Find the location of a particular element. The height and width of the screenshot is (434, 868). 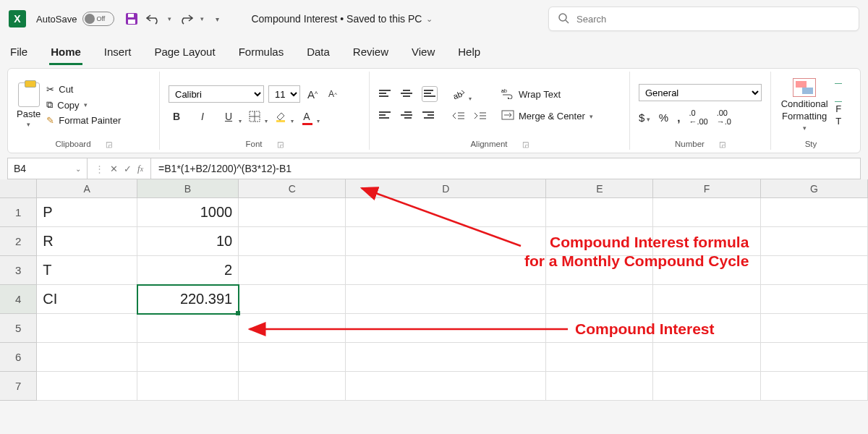

row-header-6: 6 is located at coordinates (19, 357).